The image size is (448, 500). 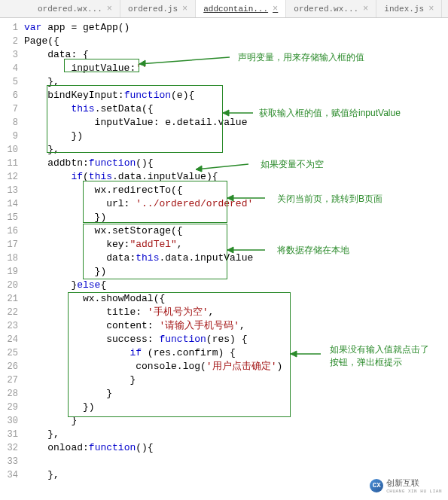 What do you see at coordinates (12, 285) in the screenshot?
I see `line-number: 20` at bounding box center [12, 285].